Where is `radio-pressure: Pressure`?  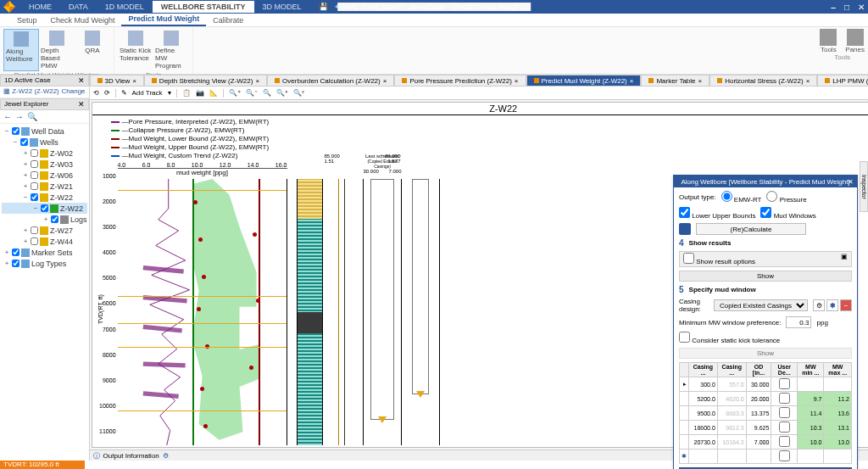 radio-pressure: Pressure is located at coordinates (787, 197).